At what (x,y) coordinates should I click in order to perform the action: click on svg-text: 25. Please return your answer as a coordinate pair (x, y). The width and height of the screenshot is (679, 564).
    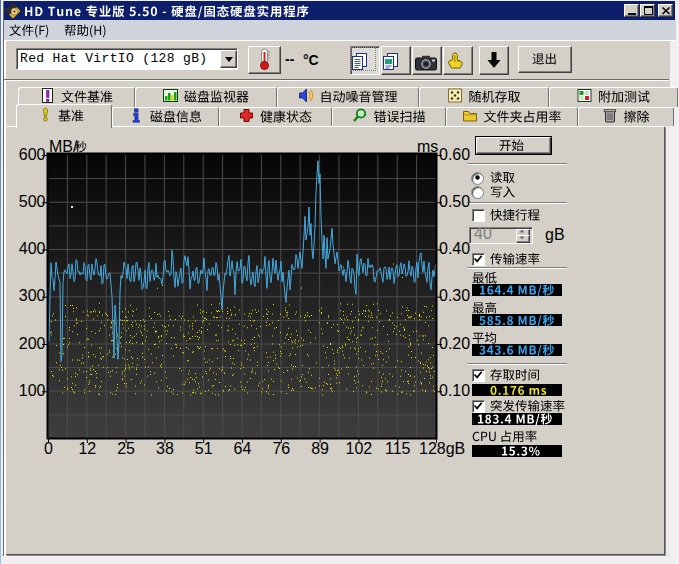
    Looking at the image, I should click on (126, 448).